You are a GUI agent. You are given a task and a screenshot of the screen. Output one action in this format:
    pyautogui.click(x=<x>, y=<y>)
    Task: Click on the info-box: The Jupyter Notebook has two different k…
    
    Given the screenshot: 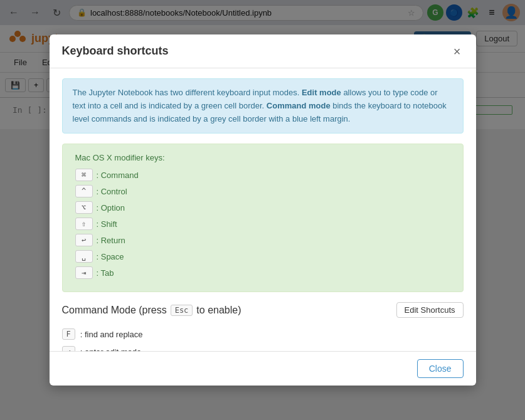 What is the action you would take?
    pyautogui.click(x=263, y=106)
    